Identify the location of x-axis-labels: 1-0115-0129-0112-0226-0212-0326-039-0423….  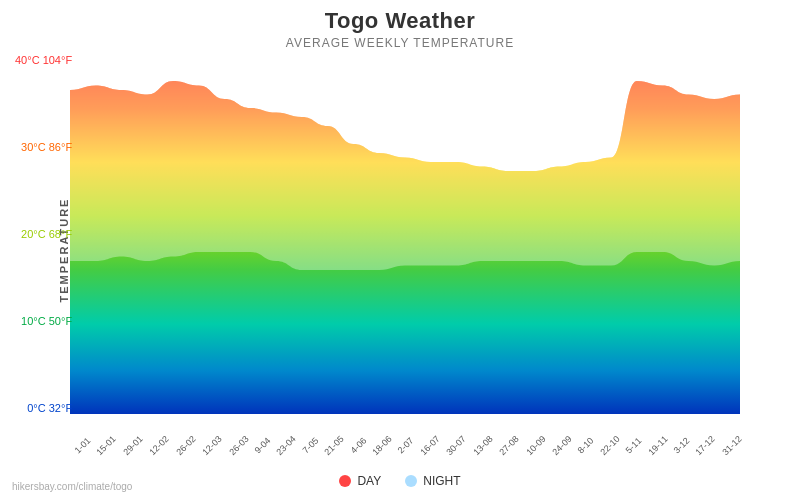
(405, 447).